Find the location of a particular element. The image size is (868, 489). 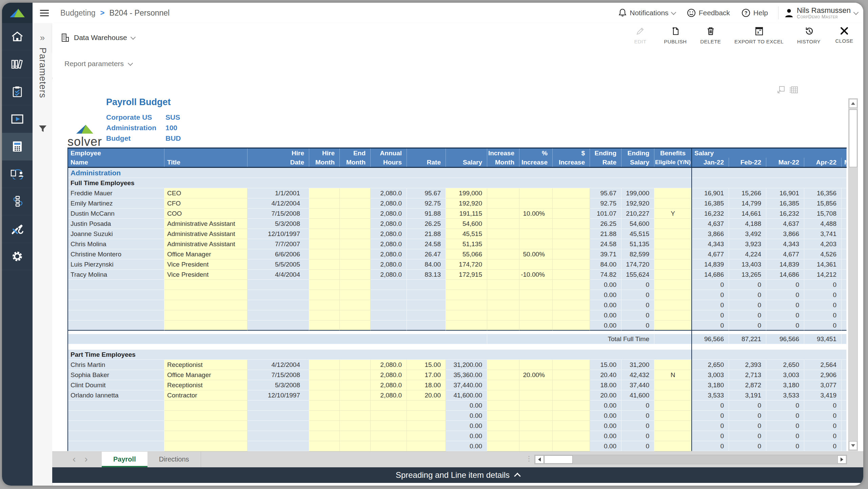

input-cell: 15.00 is located at coordinates (427, 365).